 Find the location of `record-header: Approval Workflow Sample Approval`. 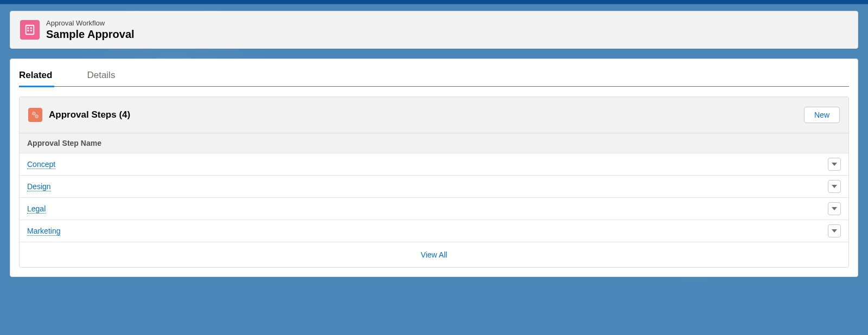

record-header: Approval Workflow Sample Approval is located at coordinates (434, 30).